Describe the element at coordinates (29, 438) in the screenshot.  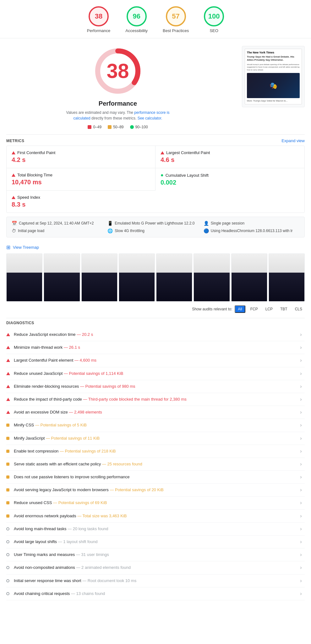
I see `audit-main-text-8: Minify JavaScript` at that location.